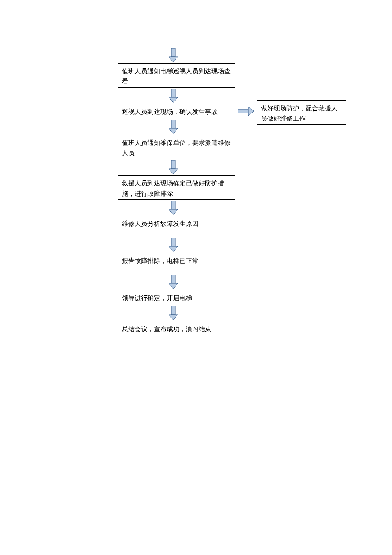 This screenshot has width=392, height=555. I want to click on flow-node-6-text: 报告故障排除，电梯已正常, so click(160, 261).